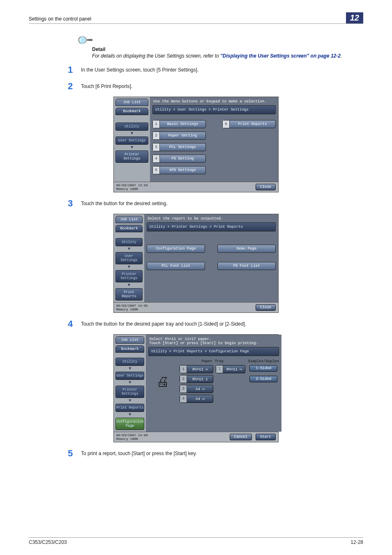  I want to click on menu-pcl-settings: 3 PCL Settings, so click(179, 147).